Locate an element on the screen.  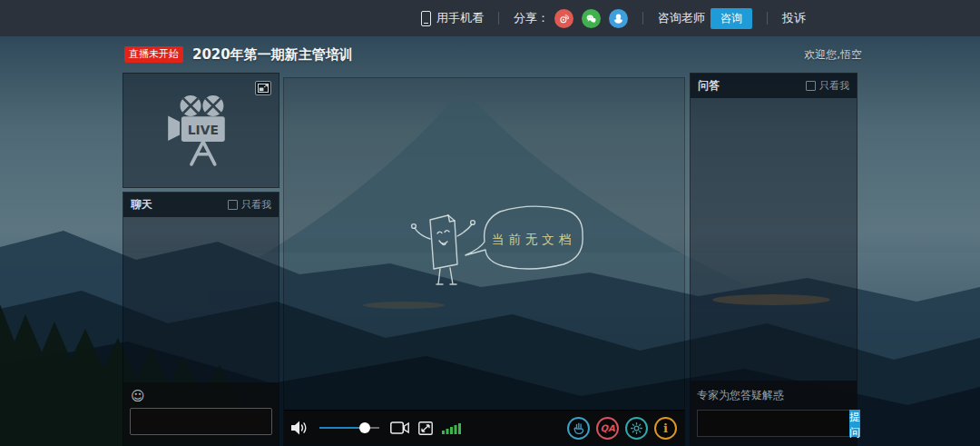
topbar: 用手机看 分享： is located at coordinates (490, 18).